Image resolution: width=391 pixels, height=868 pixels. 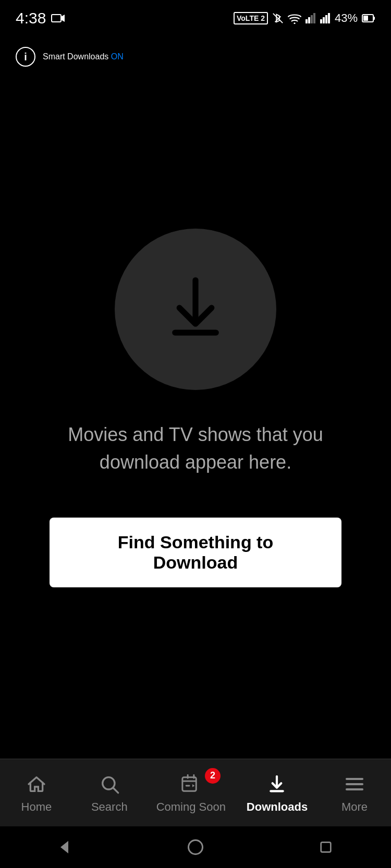 What do you see at coordinates (196, 448) in the screenshot?
I see `empty-state-description: Movies and TV shows that youdownload app…` at bounding box center [196, 448].